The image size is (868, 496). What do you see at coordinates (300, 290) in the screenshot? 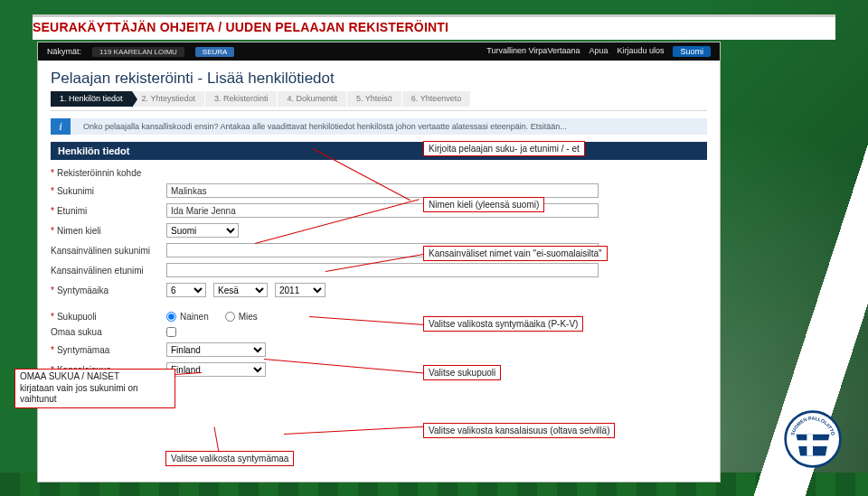
I see `select-year: 2011` at bounding box center [300, 290].